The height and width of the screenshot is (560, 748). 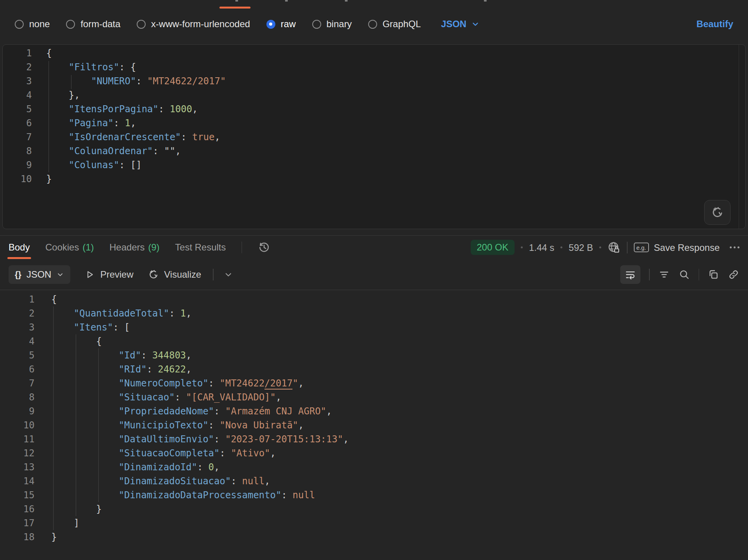 What do you see at coordinates (374, 179) in the screenshot?
I see `code-line: 10}` at bounding box center [374, 179].